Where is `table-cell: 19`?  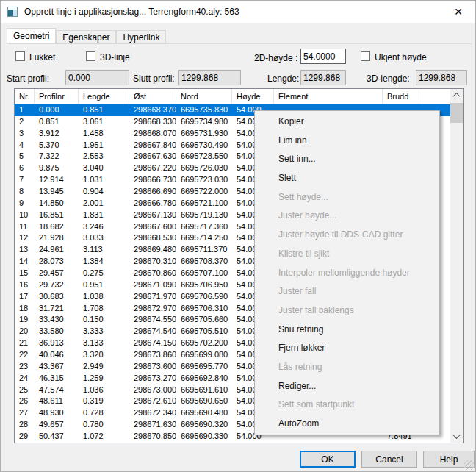 table-cell: 19 is located at coordinates (25, 320).